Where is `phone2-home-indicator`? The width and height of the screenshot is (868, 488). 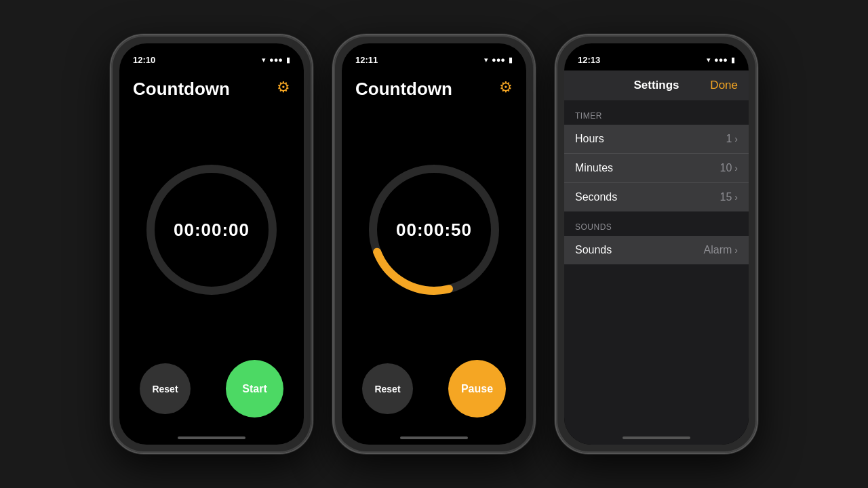
phone2-home-indicator is located at coordinates (434, 438).